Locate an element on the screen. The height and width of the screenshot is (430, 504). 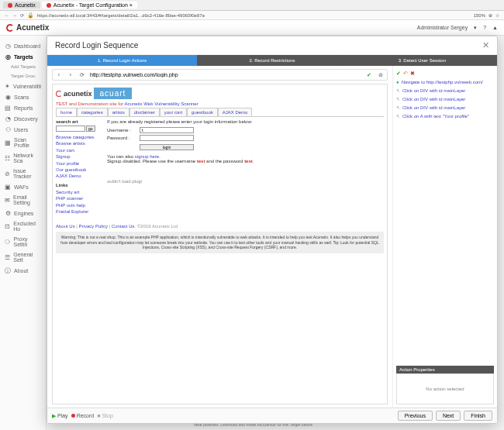
user-name: Administrator Sergey is located at coordinates (442, 28).